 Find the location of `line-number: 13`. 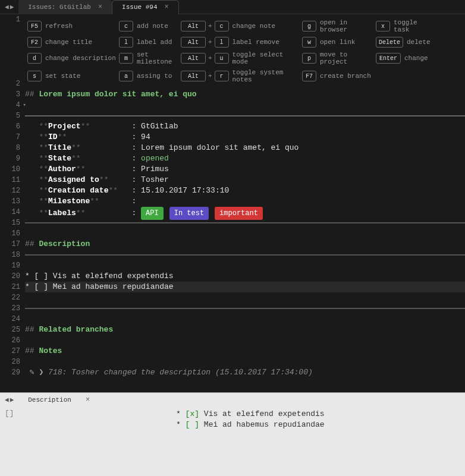

line-number: 13 is located at coordinates (10, 201).